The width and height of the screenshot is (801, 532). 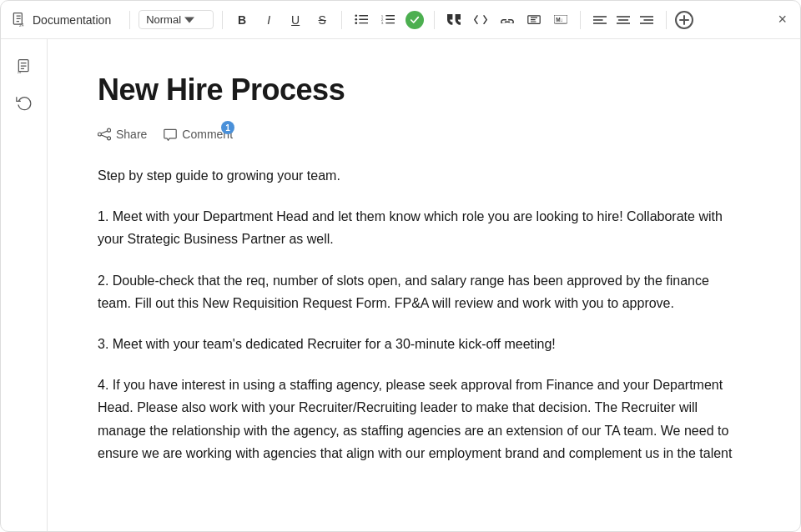 What do you see at coordinates (507, 20) in the screenshot?
I see `link-icon` at bounding box center [507, 20].